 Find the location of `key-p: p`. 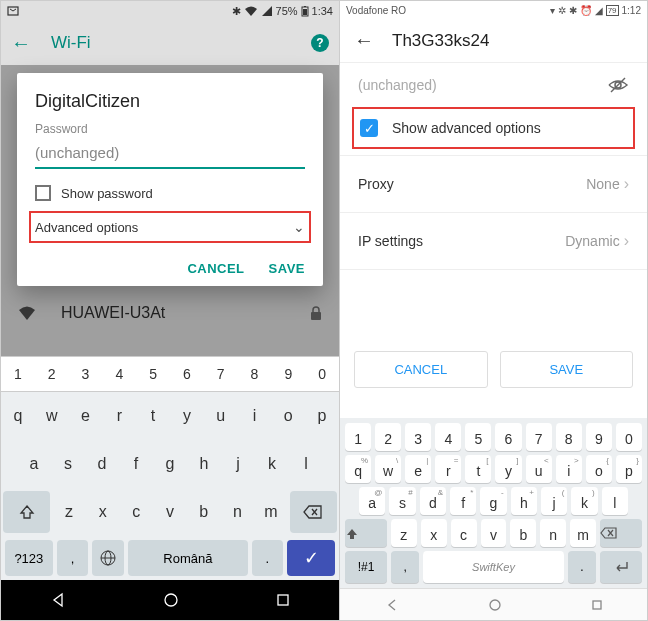

key-p: p is located at coordinates (322, 416).